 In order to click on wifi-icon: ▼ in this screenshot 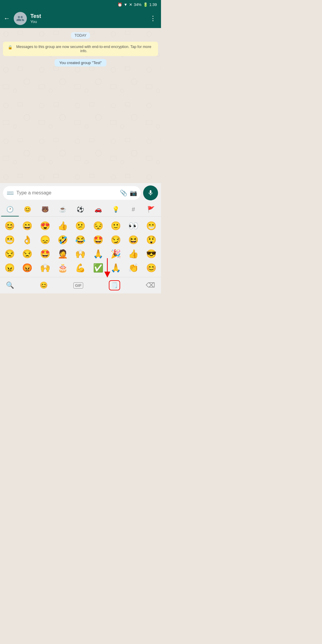, I will do `click(126, 5)`.